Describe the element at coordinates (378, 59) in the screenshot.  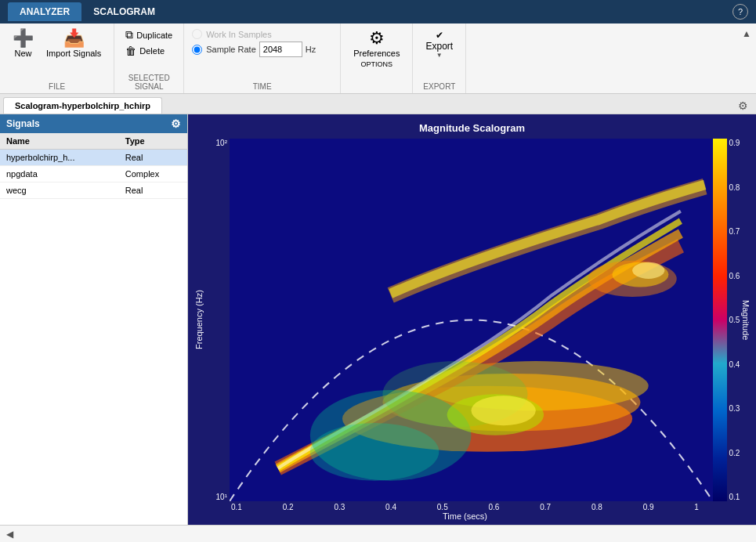
I see `ribbon: ➕ New 📥 Import Signals FILE ⧉ Duplicate …` at that location.